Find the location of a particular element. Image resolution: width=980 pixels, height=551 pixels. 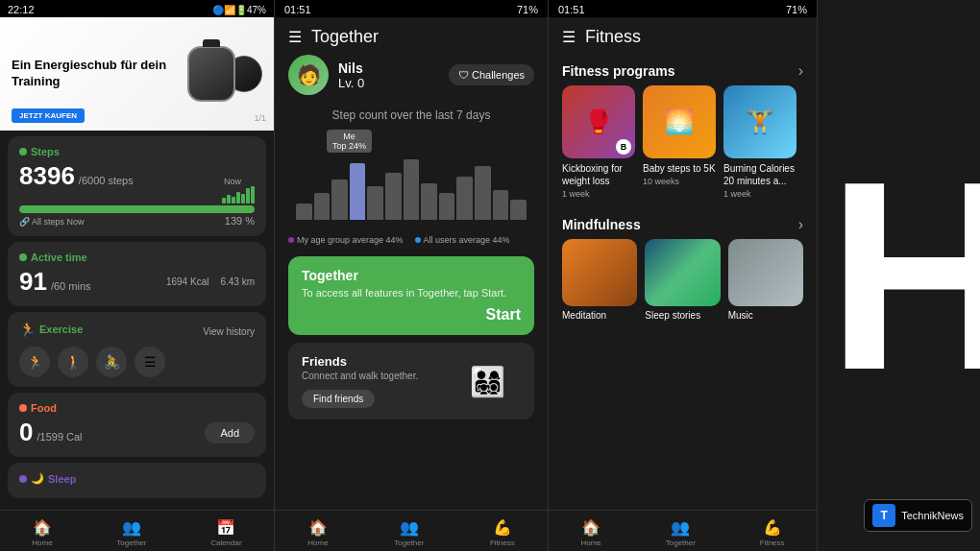

music-thumbnail is located at coordinates (766, 273).